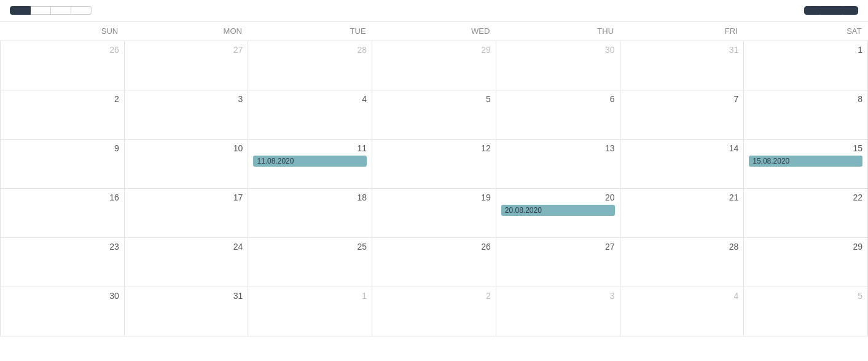 This screenshot has height=361, width=868. What do you see at coordinates (186, 263) in the screenshot?
I see `calendar-cell: 24` at bounding box center [186, 263].